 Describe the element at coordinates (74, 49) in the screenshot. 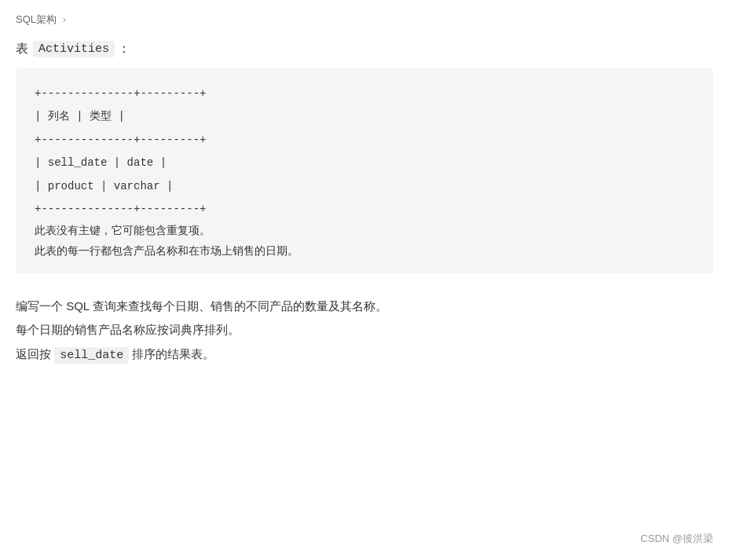

I see `table-name-code: Activities` at that location.